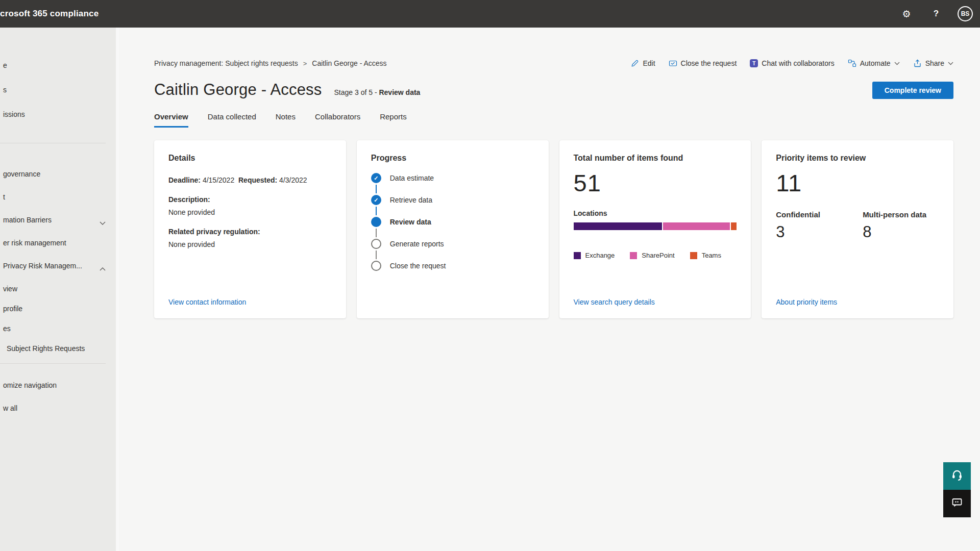  I want to click on sidebar-item-audit: t, so click(59, 197).